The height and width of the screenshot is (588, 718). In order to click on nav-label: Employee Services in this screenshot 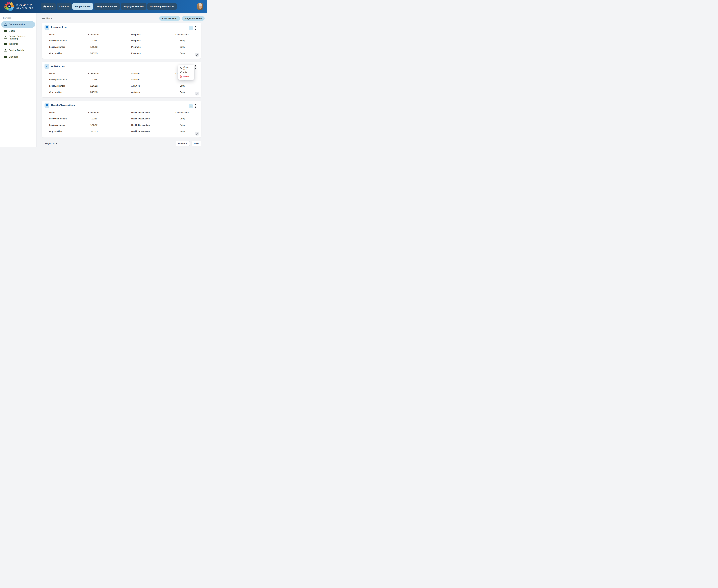, I will do `click(134, 6)`.